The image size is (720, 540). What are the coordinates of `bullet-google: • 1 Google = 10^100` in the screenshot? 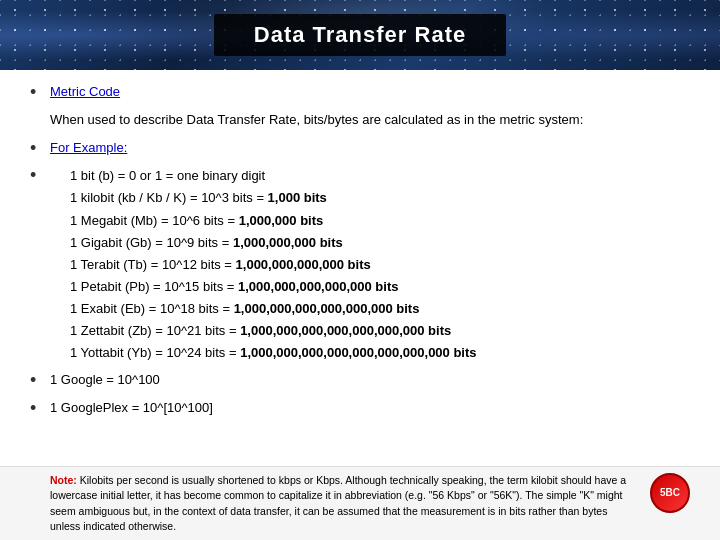 It's located at (360, 381).